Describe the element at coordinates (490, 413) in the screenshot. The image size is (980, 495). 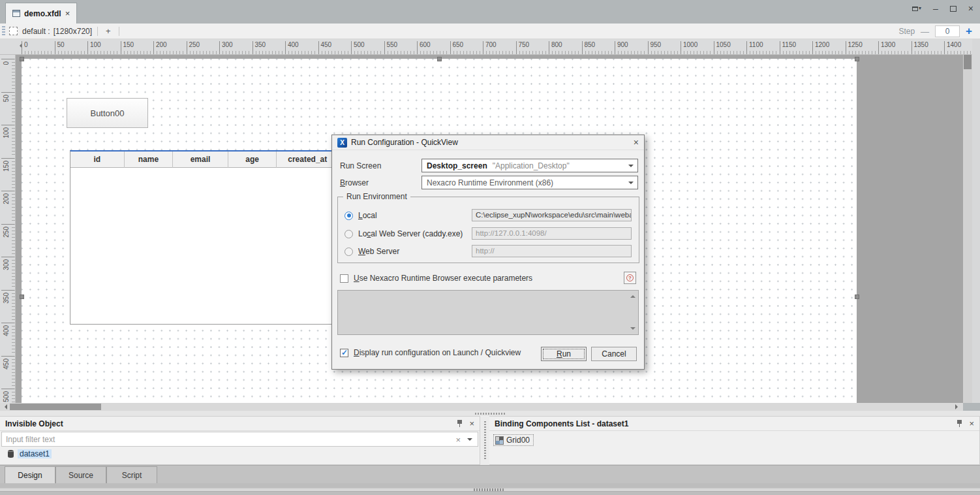
I see `horizontal-splitter` at that location.